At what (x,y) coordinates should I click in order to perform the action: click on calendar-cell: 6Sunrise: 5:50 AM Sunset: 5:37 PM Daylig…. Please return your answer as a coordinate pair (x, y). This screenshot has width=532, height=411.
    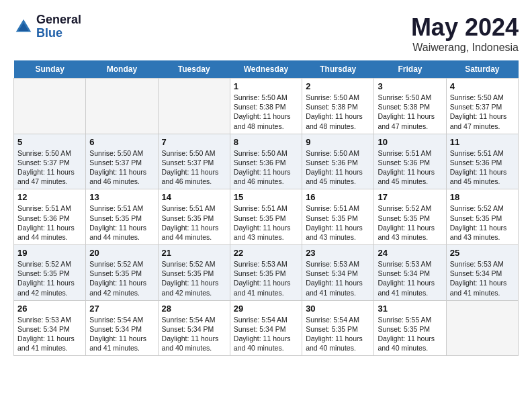
    Looking at the image, I should click on (122, 161).